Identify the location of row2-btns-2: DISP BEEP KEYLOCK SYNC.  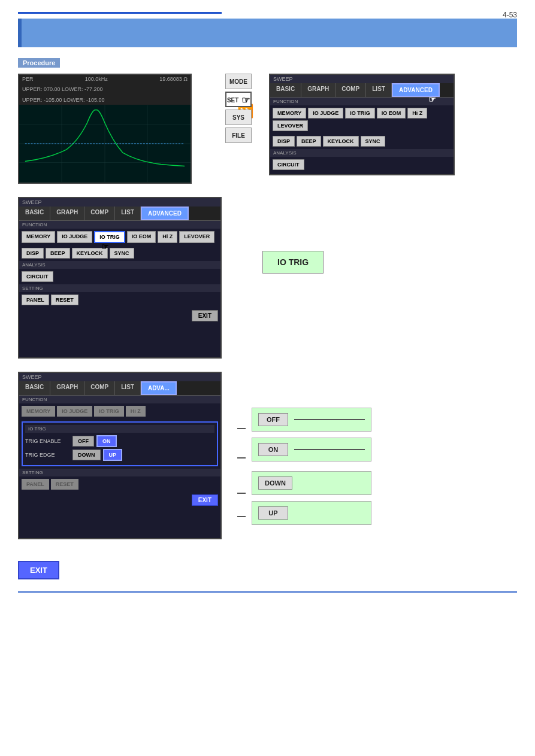
(120, 253).